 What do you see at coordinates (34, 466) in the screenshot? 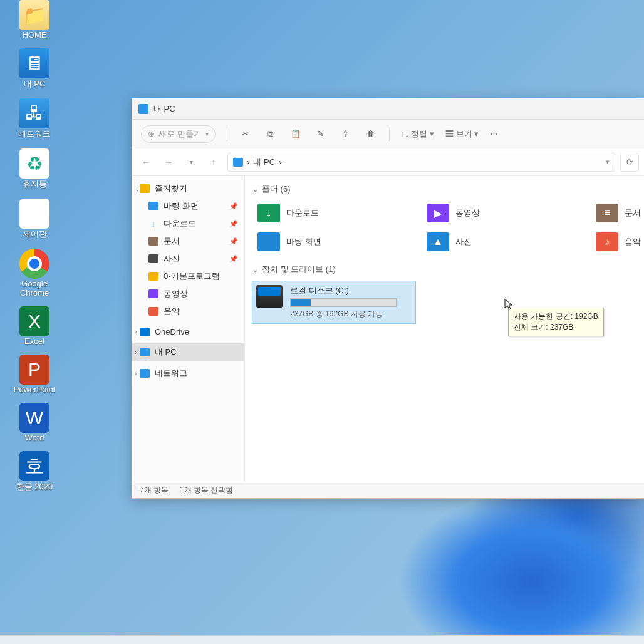
I see `hwp-icon: 호` at bounding box center [34, 466].